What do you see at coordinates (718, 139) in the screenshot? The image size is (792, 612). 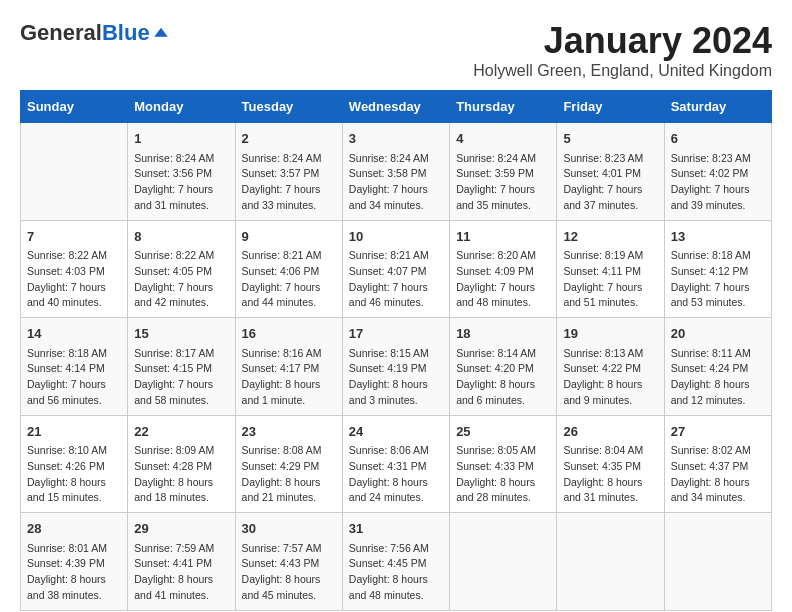 I see `day-number: 6` at bounding box center [718, 139].